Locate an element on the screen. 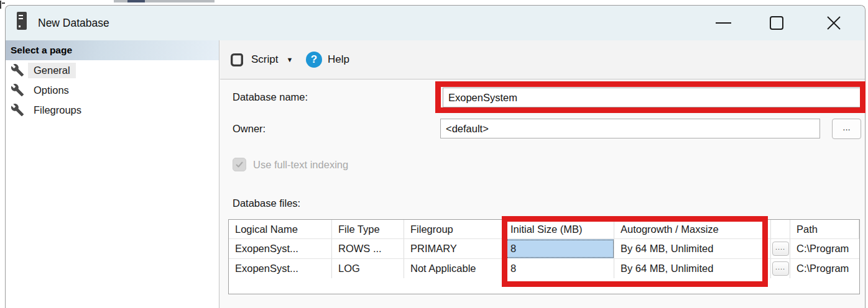  close-button is located at coordinates (834, 23).